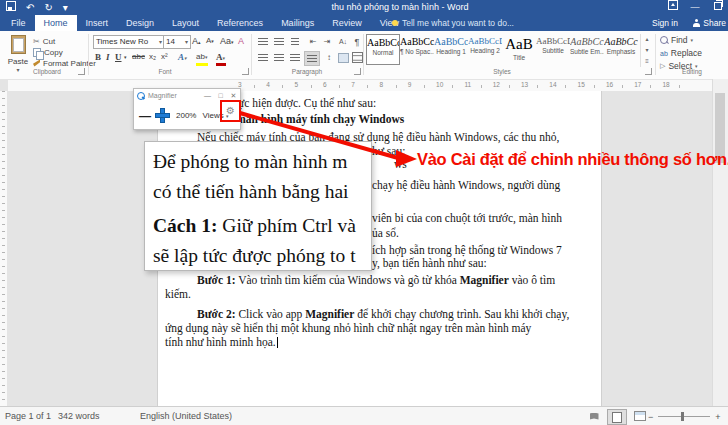 The width and height of the screenshot is (728, 425). I want to click on undo-button: ↶, so click(30, 8).